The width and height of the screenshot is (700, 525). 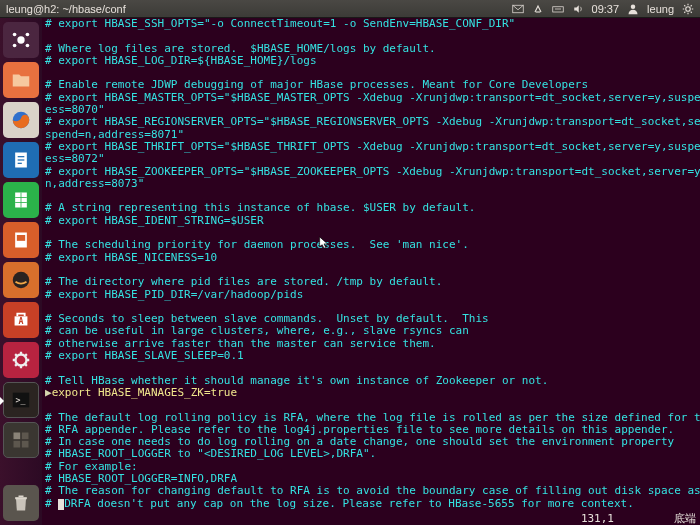 I want to click on vim-status-line: 131,1 底端, so click(x=371, y=518).